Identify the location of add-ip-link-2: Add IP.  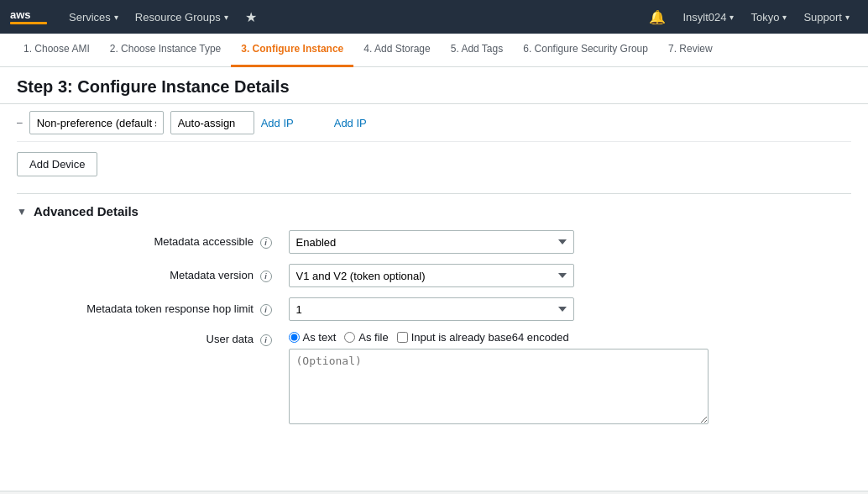
(351, 123).